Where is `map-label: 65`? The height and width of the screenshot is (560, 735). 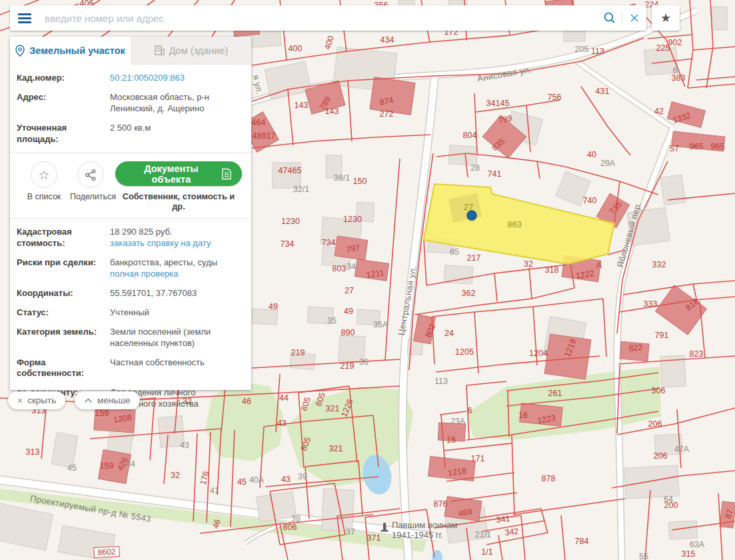 map-label: 65 is located at coordinates (454, 252).